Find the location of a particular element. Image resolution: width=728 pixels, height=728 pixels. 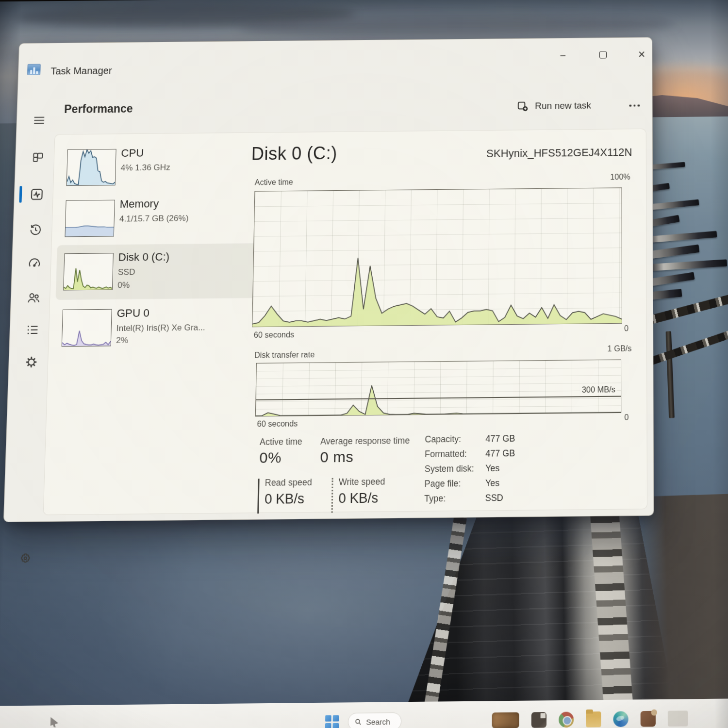

cpu-mini-chart is located at coordinates (91, 167).